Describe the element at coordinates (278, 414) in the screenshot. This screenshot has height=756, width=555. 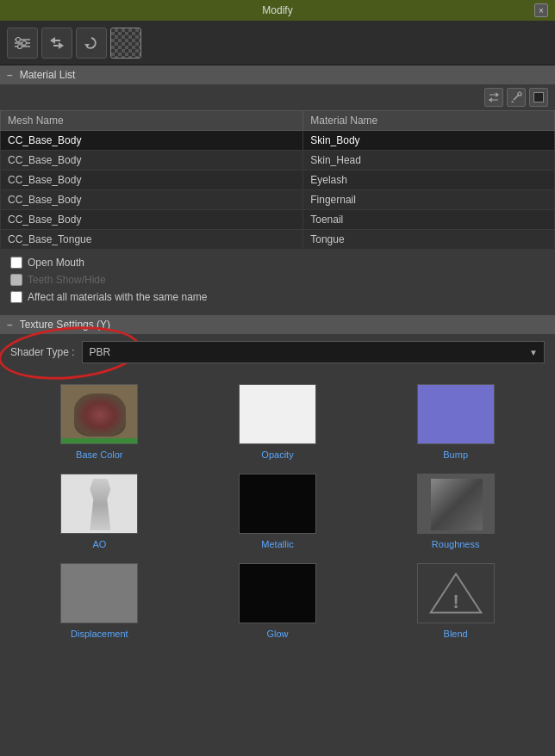
I see `texture-thumb-opacity` at that location.